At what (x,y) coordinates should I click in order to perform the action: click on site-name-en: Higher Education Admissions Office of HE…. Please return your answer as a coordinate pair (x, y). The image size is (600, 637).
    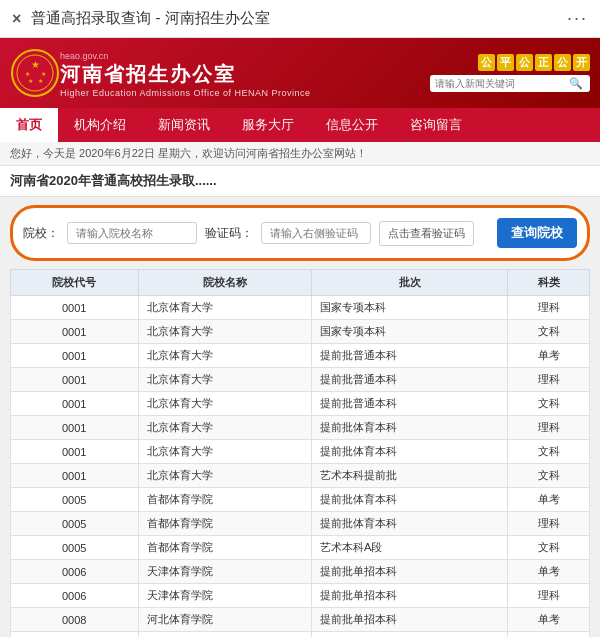
    Looking at the image, I should click on (185, 93).